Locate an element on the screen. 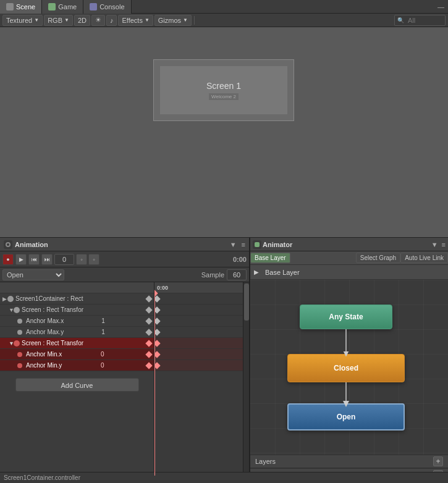 This screenshot has height=483, width=448. anim-controls-row: Open Sample is located at coordinates (125, 275).